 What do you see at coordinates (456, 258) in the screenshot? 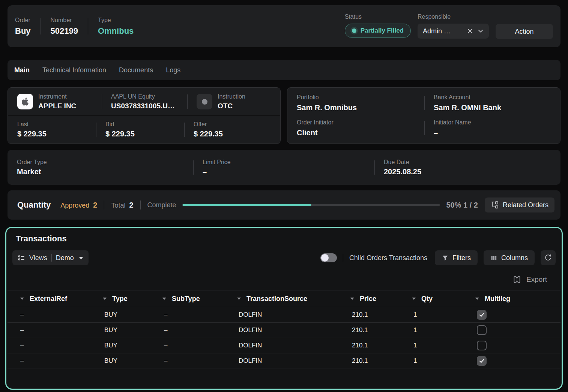
I see `filters-button: Filters` at bounding box center [456, 258].